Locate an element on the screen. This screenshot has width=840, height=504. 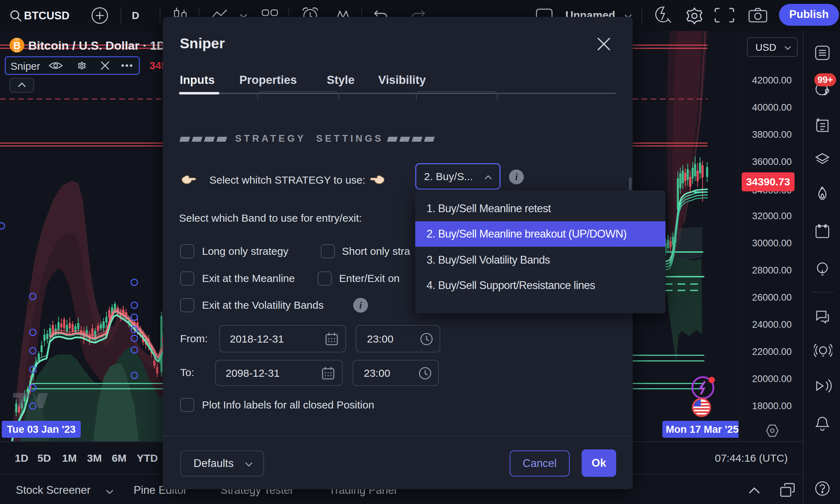
svg-text: Bitcoin / U.S. Dollar · 1D is located at coordinates (97, 45).